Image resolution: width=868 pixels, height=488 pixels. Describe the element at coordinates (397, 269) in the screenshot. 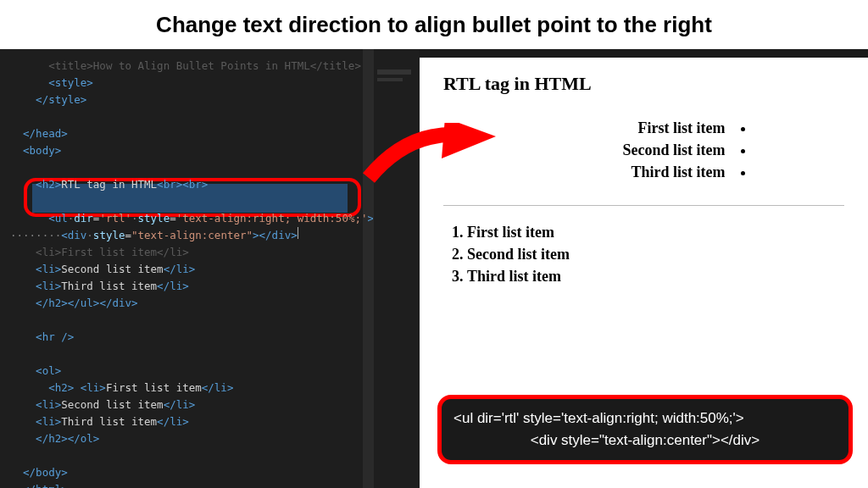

I see `editor-minimap` at that location.